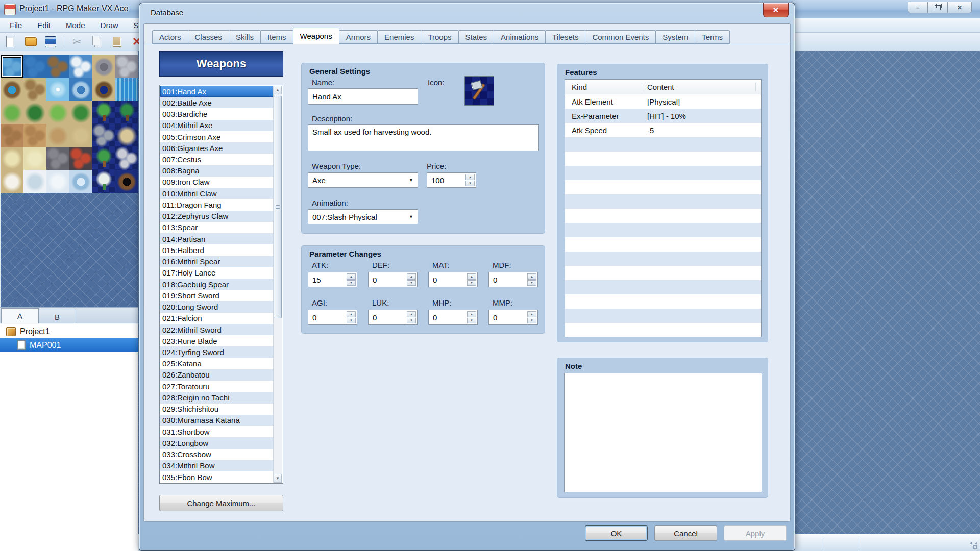 The height and width of the screenshot is (551, 980). What do you see at coordinates (31, 42) in the screenshot?
I see `open-icon` at bounding box center [31, 42].